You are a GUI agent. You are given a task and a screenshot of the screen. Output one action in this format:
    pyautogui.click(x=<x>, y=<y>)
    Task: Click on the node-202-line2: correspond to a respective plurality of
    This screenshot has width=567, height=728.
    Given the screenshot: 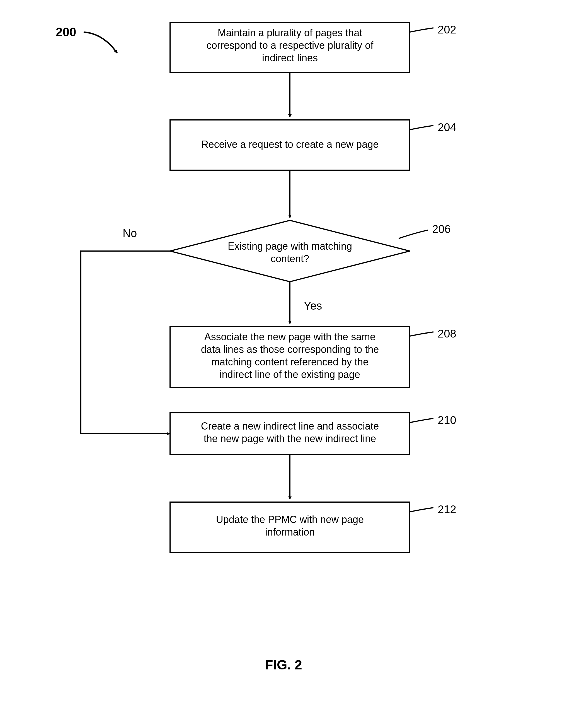 What is the action you would take?
    pyautogui.click(x=290, y=45)
    